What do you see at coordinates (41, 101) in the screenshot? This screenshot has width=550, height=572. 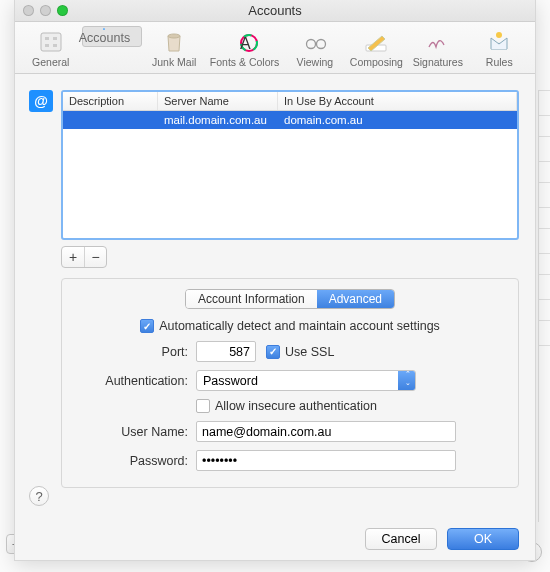 I see `account-badge-icon: @` at bounding box center [41, 101].